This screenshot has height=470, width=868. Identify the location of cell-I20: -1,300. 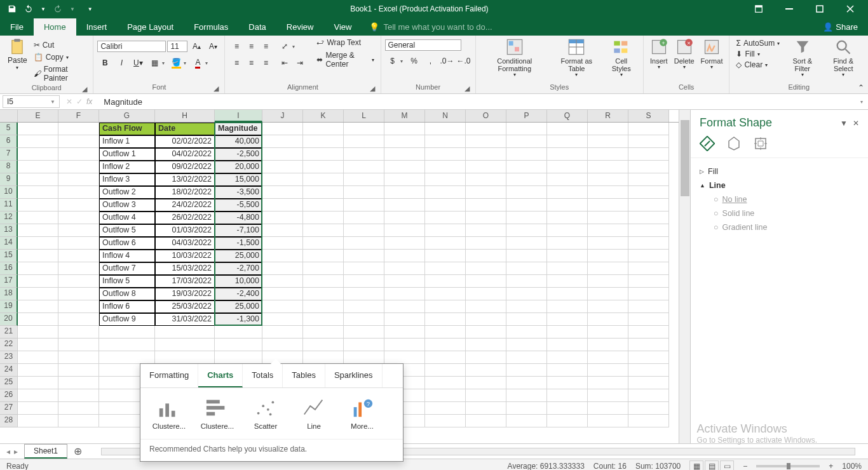
(239, 319).